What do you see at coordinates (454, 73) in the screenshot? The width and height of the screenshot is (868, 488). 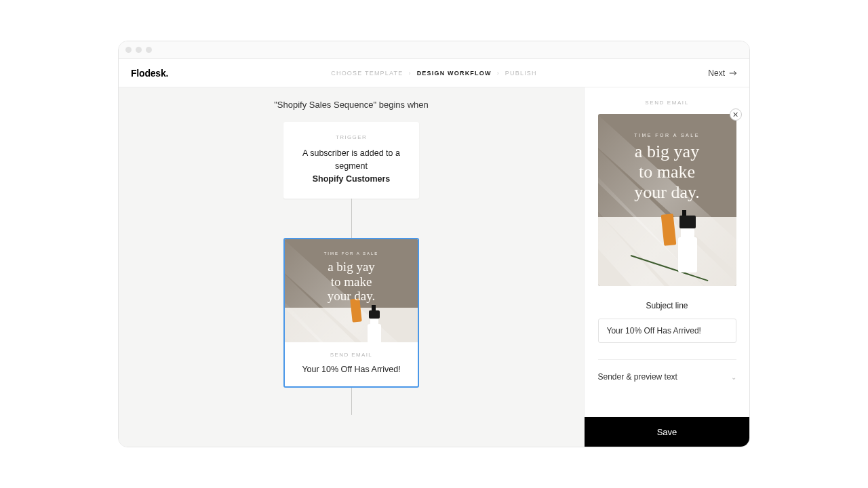 I see `step-design-workflow: Design Workflow` at bounding box center [454, 73].